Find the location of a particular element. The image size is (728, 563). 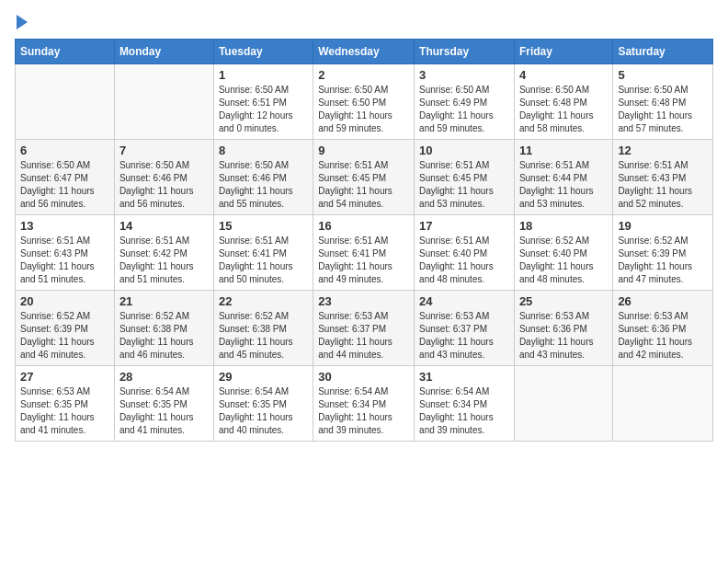

day-number: 31 is located at coordinates (464, 377).